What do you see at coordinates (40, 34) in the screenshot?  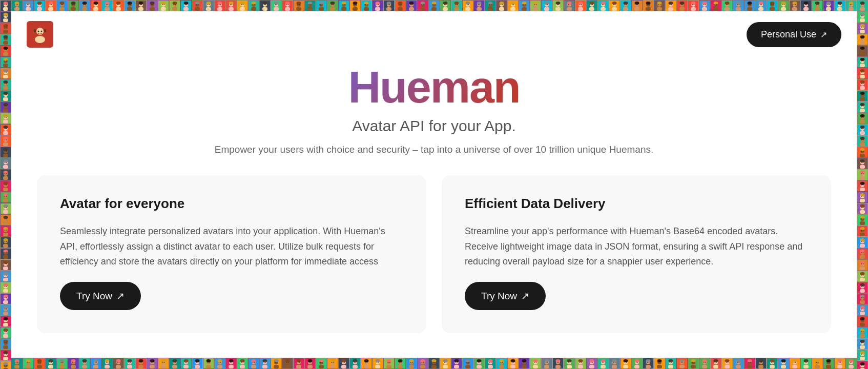 I see `logo-icon` at bounding box center [40, 34].